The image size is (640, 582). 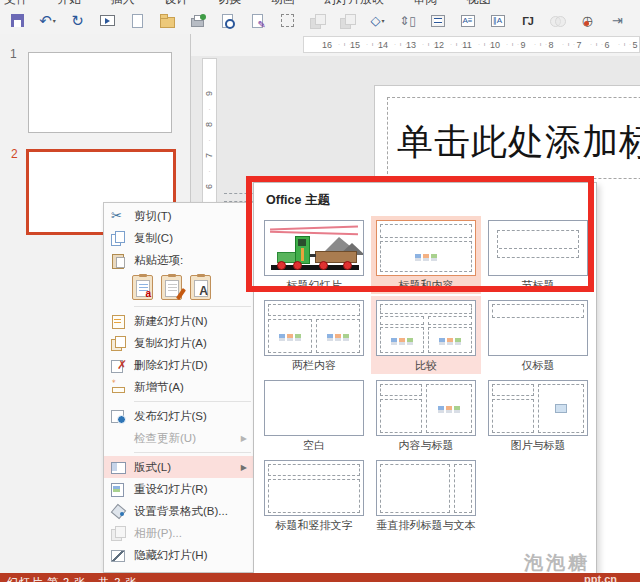 What do you see at coordinates (210, 186) in the screenshot?
I see `vruler-tick-6: 6` at bounding box center [210, 186].